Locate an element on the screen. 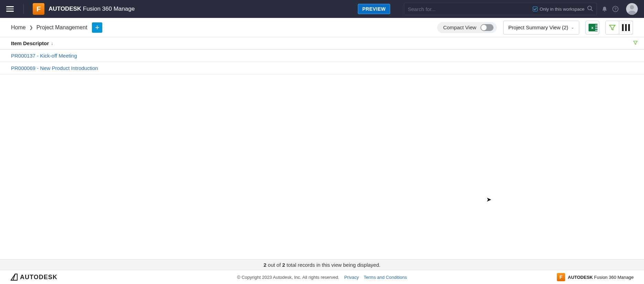 The width and height of the screenshot is (644, 284). breadcrumb-home: Home is located at coordinates (19, 28).